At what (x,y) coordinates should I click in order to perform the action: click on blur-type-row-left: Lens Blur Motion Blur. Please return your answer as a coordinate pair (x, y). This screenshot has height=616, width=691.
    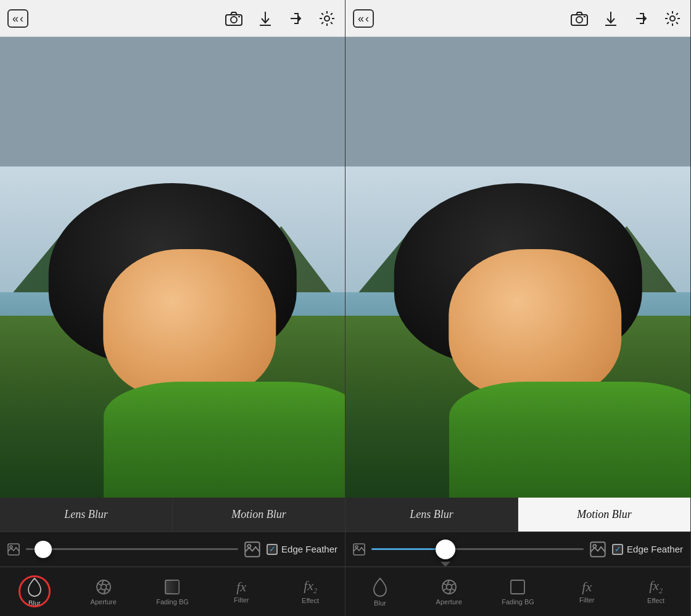
    Looking at the image, I should click on (173, 515).